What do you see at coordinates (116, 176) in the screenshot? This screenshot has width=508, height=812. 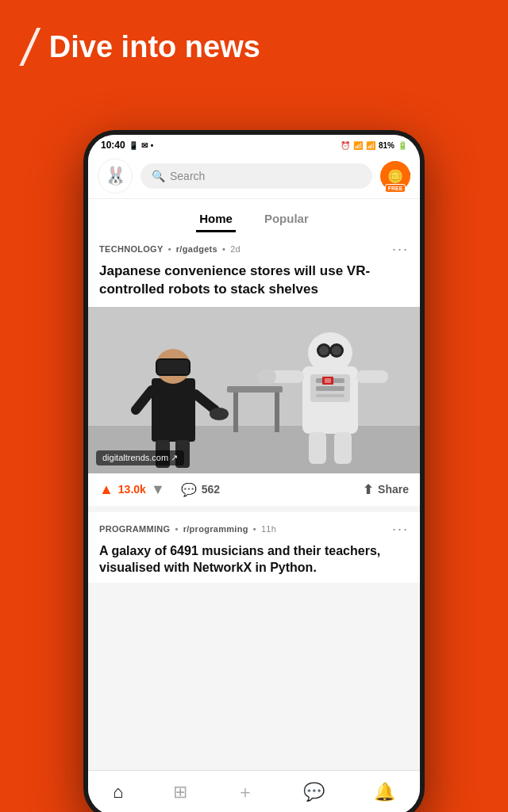 I see `logo-emoji: 🐰` at bounding box center [116, 176].